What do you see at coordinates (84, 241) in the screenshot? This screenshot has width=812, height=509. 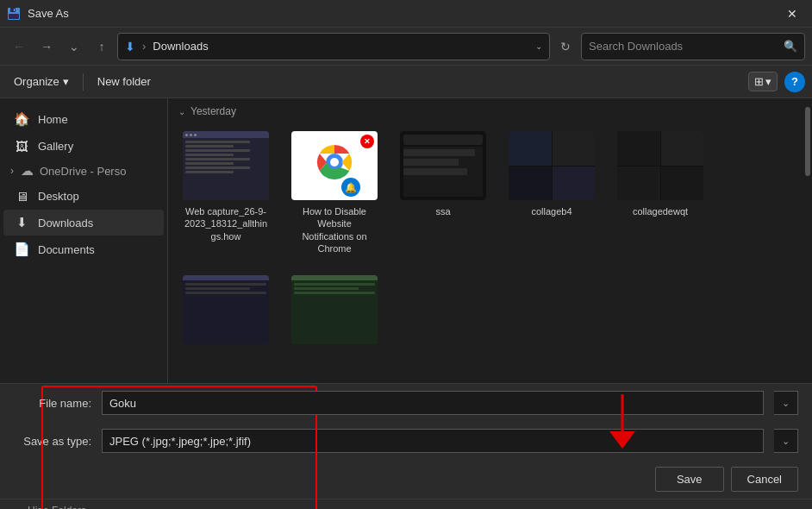 I see `sidebar: 🏠 Home 🖼 Gallery › ☁ OneDrive - Perso 🖥 …` at bounding box center [84, 241].